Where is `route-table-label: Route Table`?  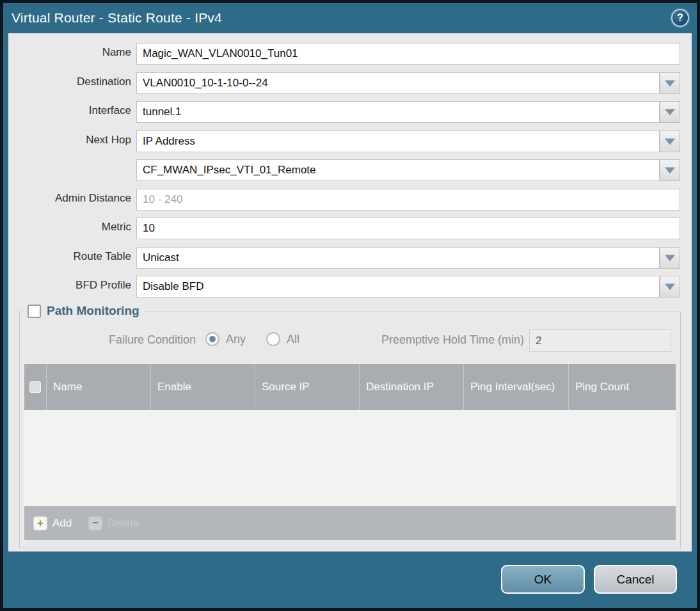 route-table-label: Route Table is located at coordinates (70, 257).